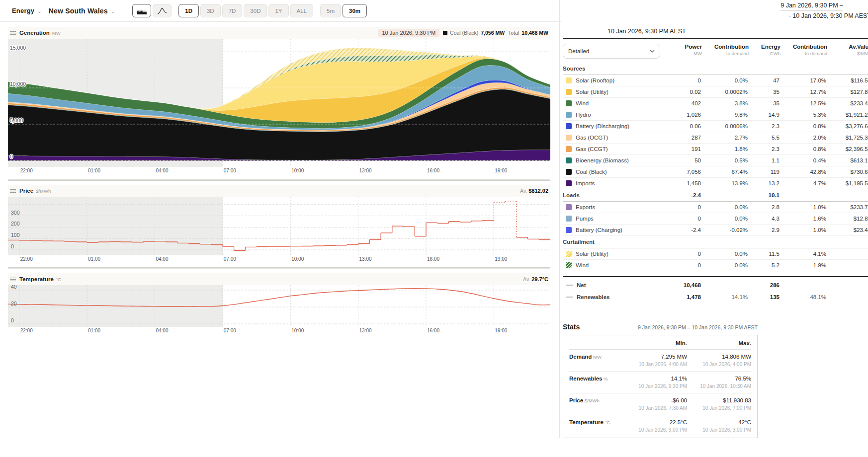  What do you see at coordinates (725, 50) in the screenshot?
I see `col-contribution-power: Contributionto demand` at bounding box center [725, 50].